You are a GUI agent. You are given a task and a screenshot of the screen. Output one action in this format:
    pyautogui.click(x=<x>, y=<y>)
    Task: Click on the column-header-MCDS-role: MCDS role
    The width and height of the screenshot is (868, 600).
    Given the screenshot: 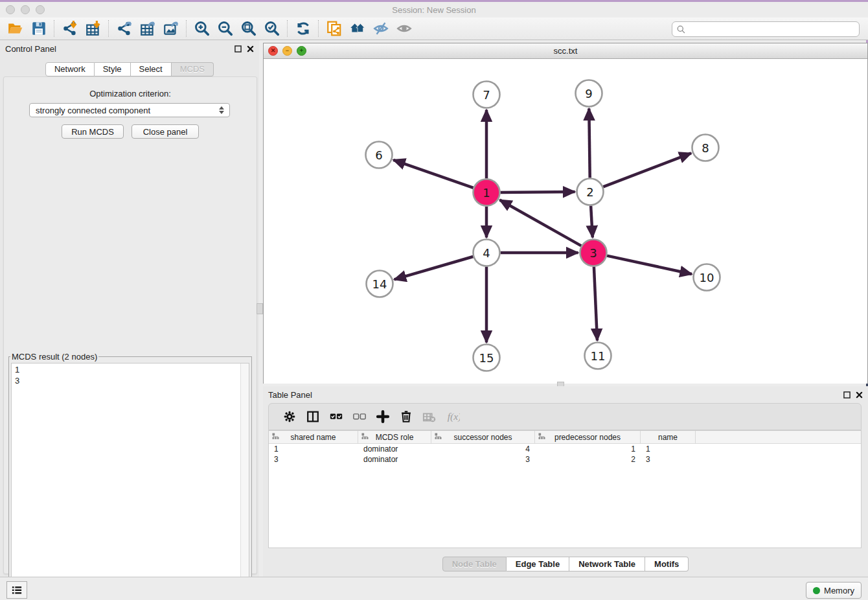 What is the action you would take?
    pyautogui.click(x=395, y=437)
    